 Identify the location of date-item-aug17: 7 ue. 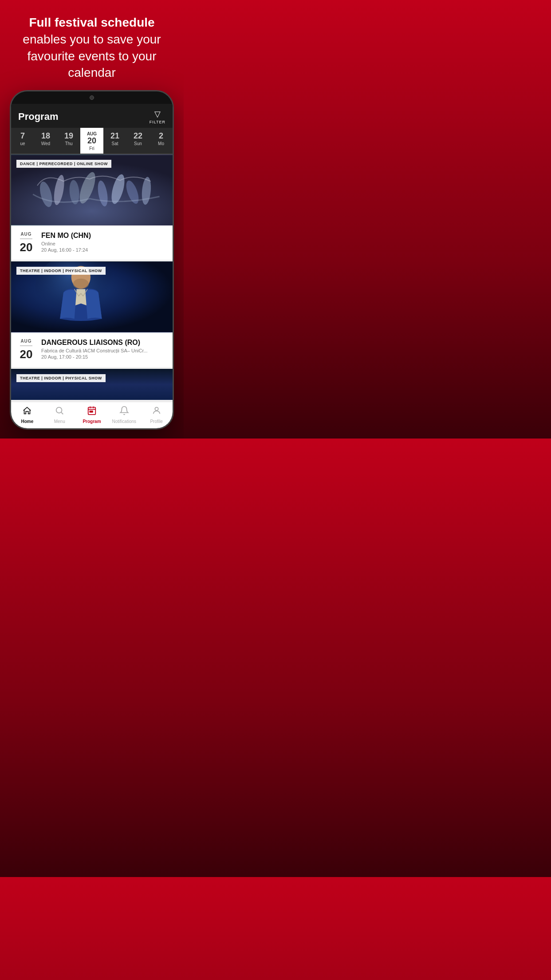
(23, 141).